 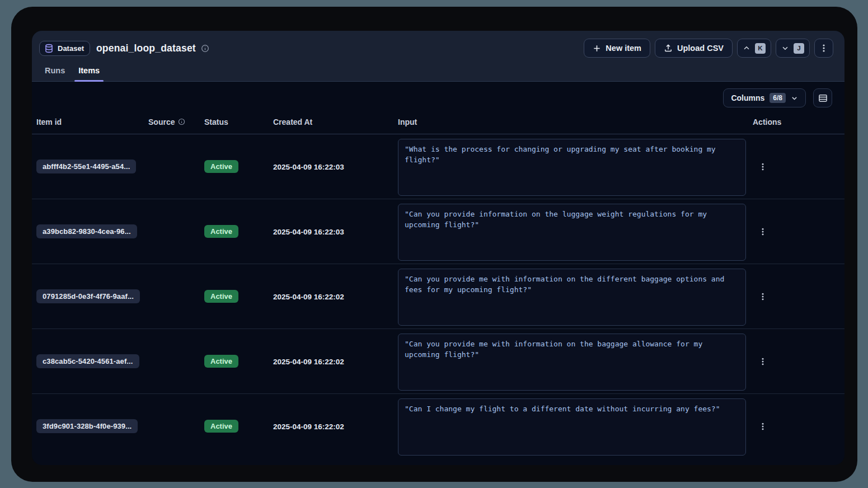 What do you see at coordinates (88, 297) in the screenshot?
I see `item-id-pill: 0791285d-0e3f-4f76-9aaf...` at bounding box center [88, 297].